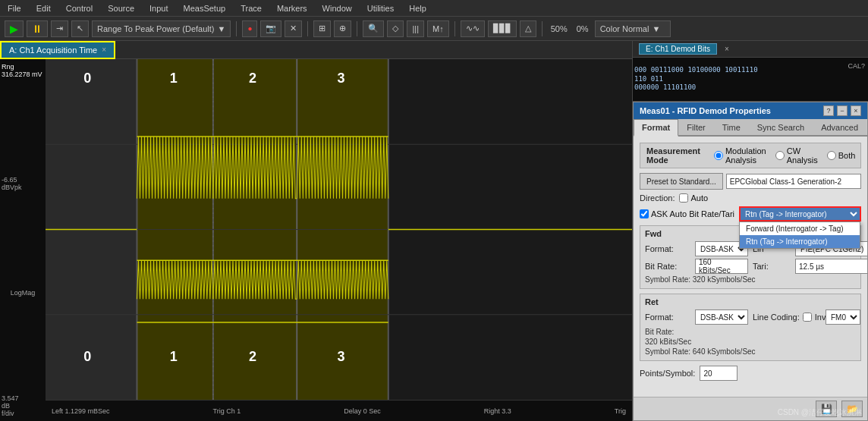 This screenshot has height=421, width=868. What do you see at coordinates (87, 77) in the screenshot?
I see `svg-text: 0` at bounding box center [87, 77].